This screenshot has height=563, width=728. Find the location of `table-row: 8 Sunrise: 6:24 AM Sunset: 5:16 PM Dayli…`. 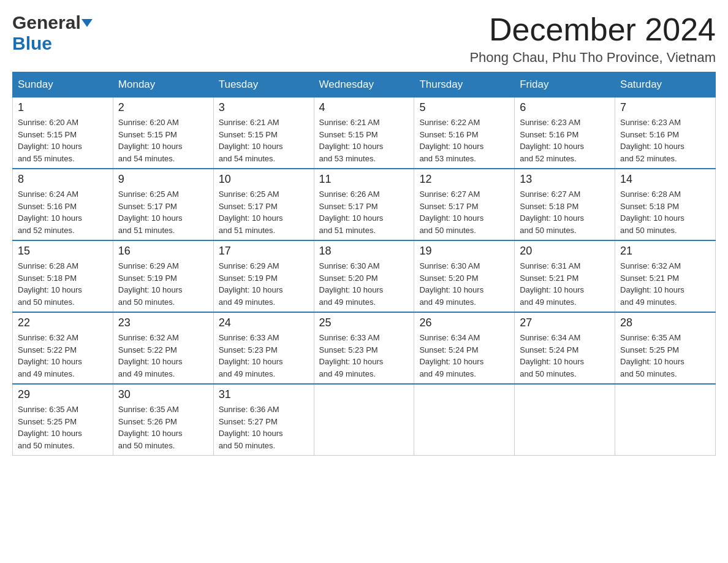

table-row: 8 Sunrise: 6:24 AM Sunset: 5:16 PM Dayli… is located at coordinates (63, 205).